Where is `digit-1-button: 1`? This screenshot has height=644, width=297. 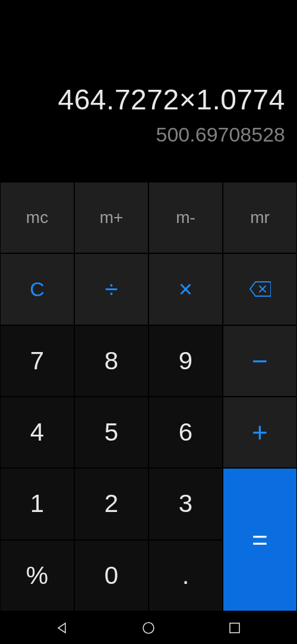 digit-1-button: 1 is located at coordinates (37, 504).